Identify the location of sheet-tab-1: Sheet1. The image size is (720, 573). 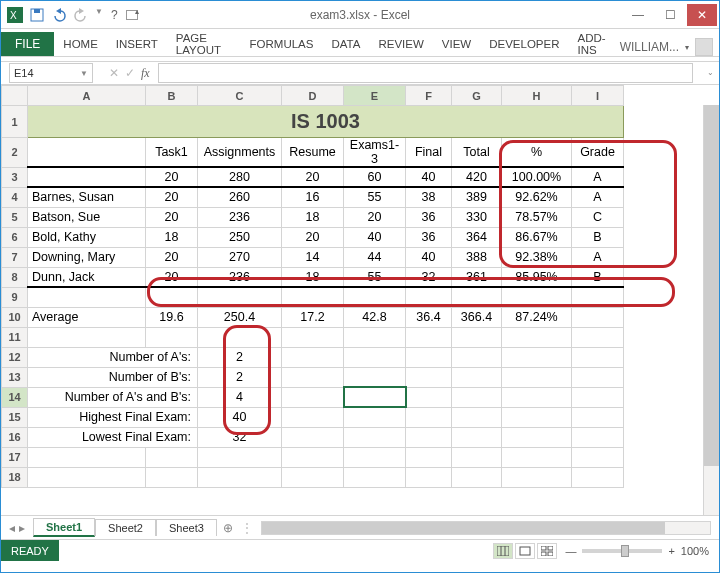
(64, 528).